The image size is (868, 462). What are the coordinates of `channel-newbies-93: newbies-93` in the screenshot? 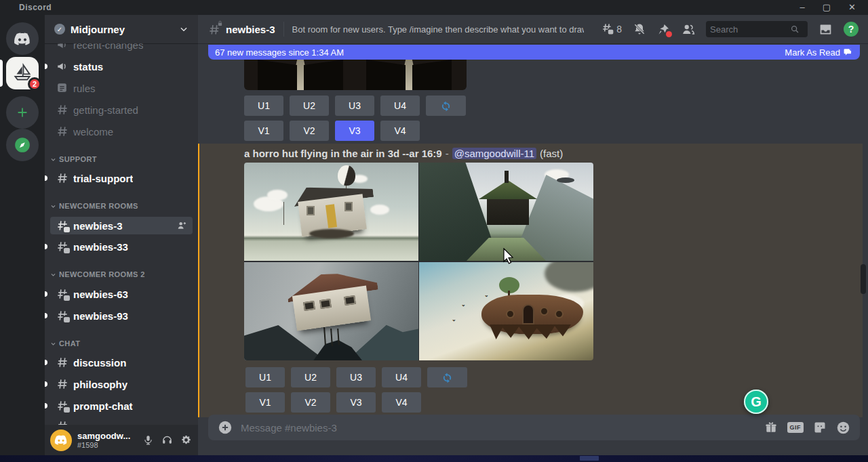 It's located at (121, 316).